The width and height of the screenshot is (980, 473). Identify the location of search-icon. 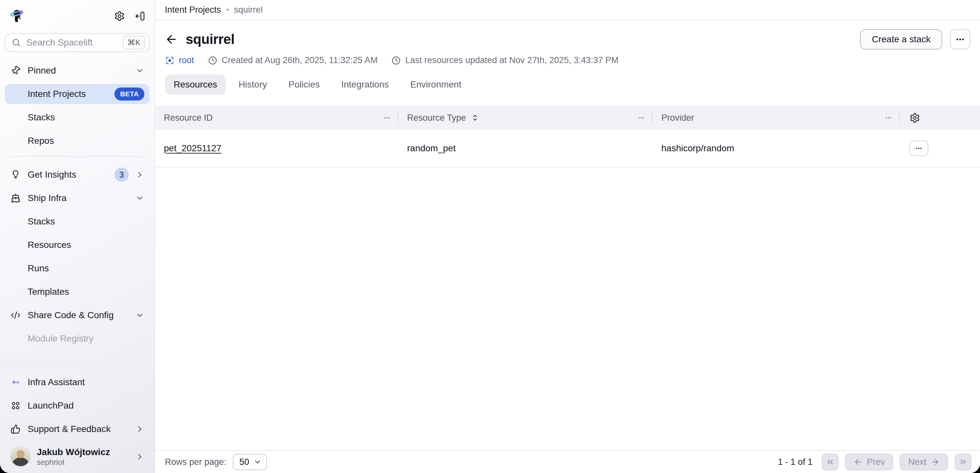
(16, 43).